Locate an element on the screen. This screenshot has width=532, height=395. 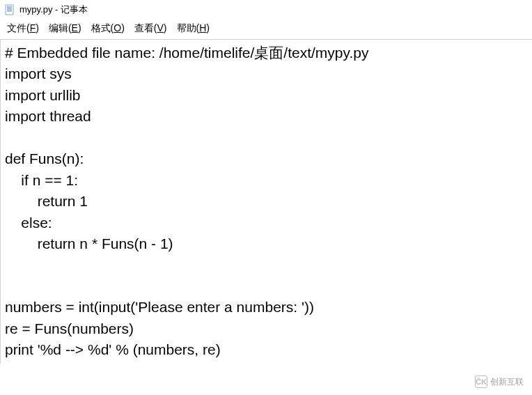
menu-help: 帮助(H) is located at coordinates (194, 29).